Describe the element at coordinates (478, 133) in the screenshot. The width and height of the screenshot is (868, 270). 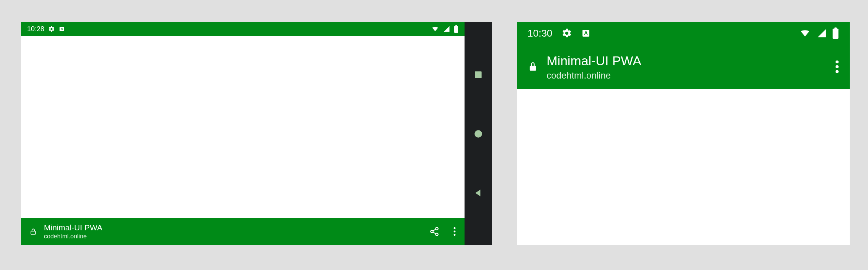
I see `system-nav-bar` at that location.